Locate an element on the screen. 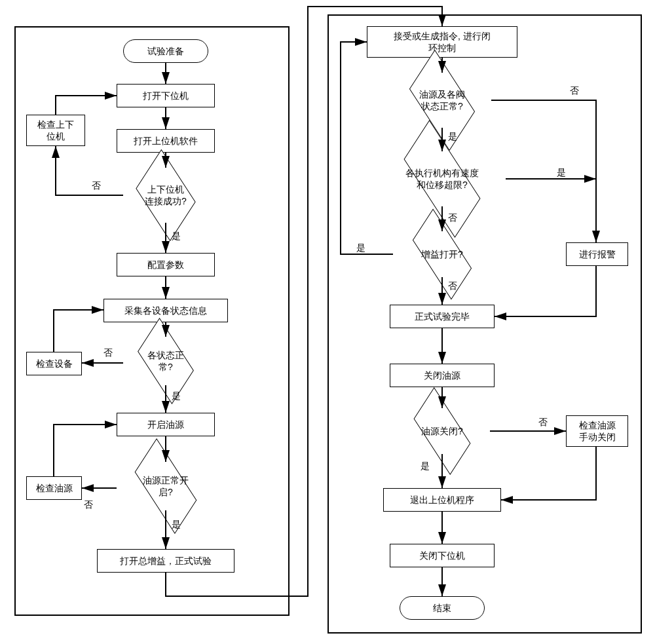  d4-no-label: 否 is located at coordinates (574, 91).